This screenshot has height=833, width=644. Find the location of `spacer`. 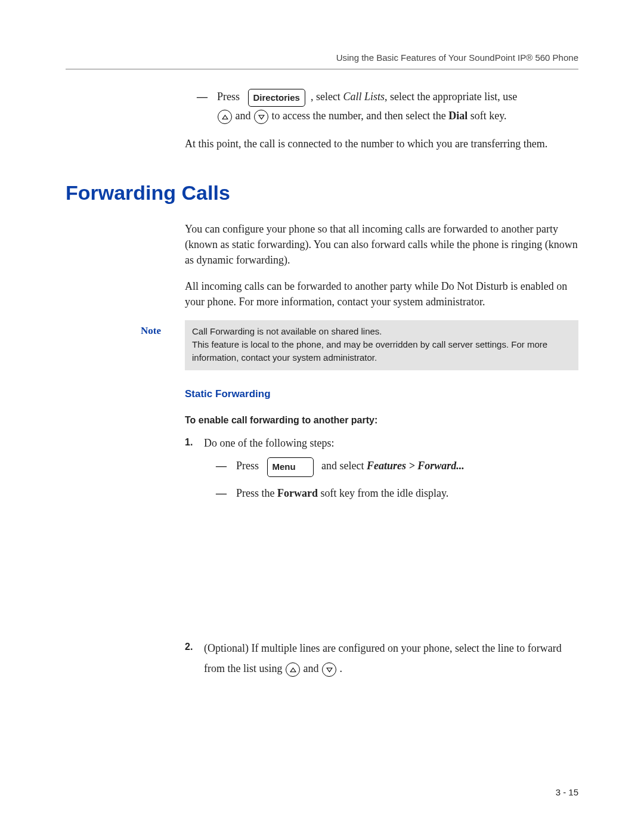

spacer is located at coordinates (382, 572).